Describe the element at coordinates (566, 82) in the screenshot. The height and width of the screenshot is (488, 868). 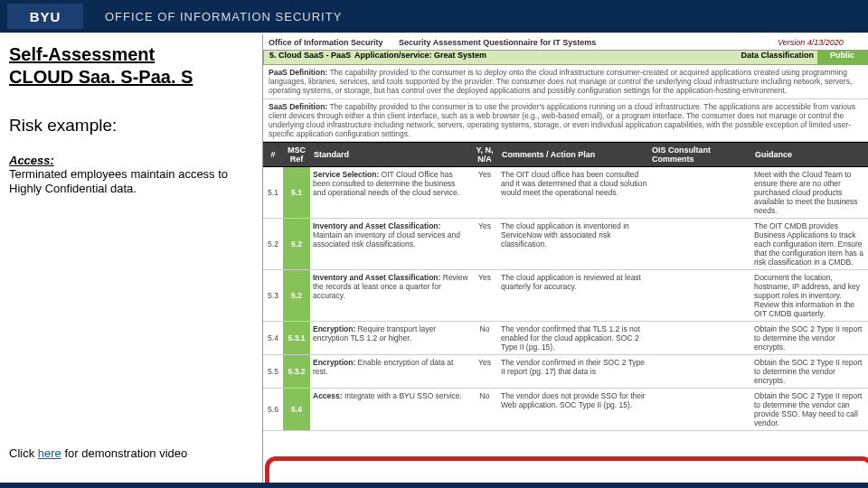
I see `paas-definition: PaaS Definition: The capability provided…` at that location.